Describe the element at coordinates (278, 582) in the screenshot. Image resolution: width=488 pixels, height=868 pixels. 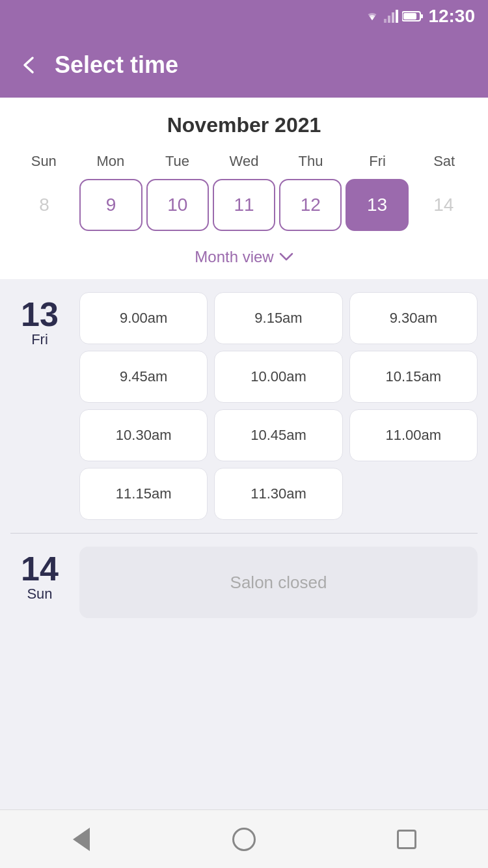
I see `salon-closed-label: Salon closed` at that location.